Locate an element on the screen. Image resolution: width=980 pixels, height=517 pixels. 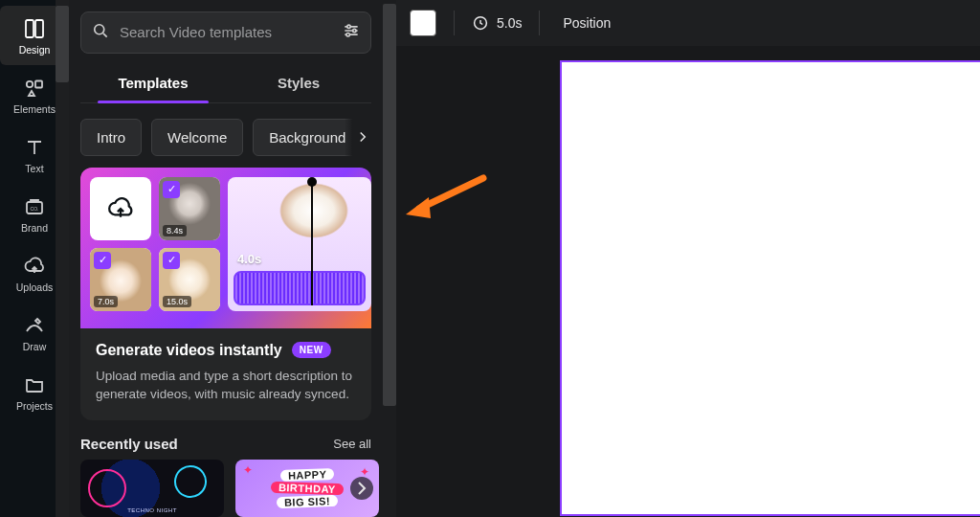
text-icon is located at coordinates (34, 147).